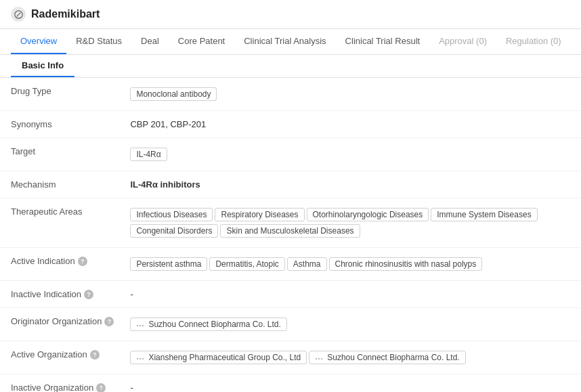 The image size is (581, 392). Describe the element at coordinates (39, 42) in the screenshot. I see `tab-overview: Overview` at that location.